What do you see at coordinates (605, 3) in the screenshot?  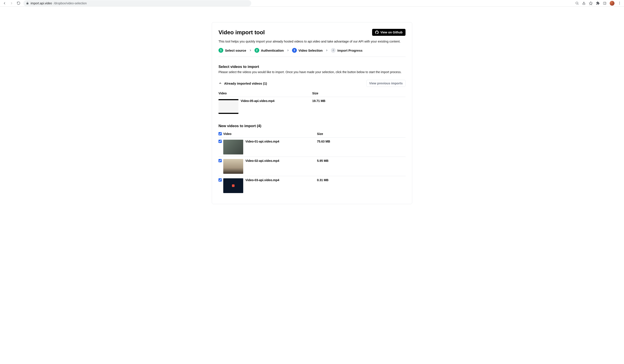 I see `sidepanel-icon` at bounding box center [605, 3].